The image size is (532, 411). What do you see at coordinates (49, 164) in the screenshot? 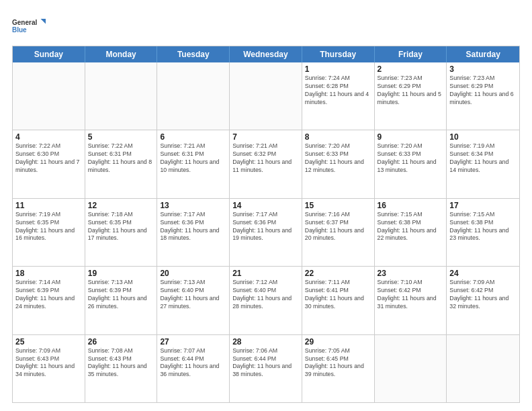
I see `calendar-cell: 4Sunrise: 7:22 AM Sunset: 6:30 PM Daylig…` at bounding box center [49, 164].